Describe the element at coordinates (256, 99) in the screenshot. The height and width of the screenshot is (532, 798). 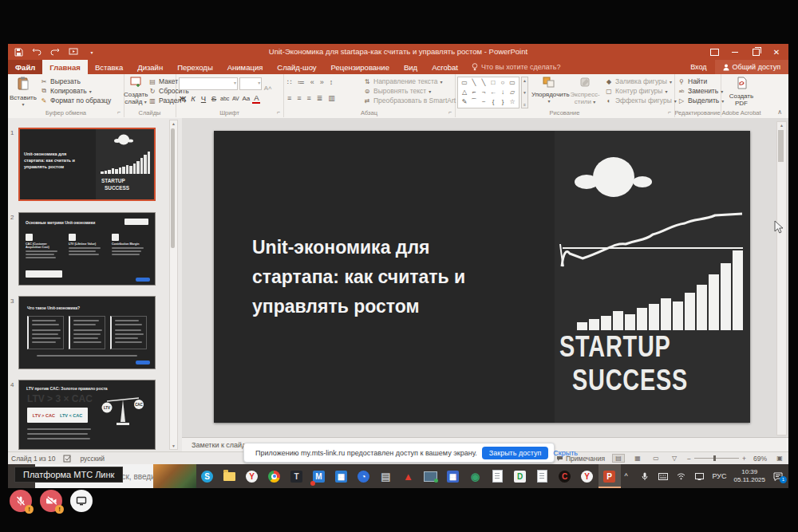
I see `font-color-button: А` at that location.